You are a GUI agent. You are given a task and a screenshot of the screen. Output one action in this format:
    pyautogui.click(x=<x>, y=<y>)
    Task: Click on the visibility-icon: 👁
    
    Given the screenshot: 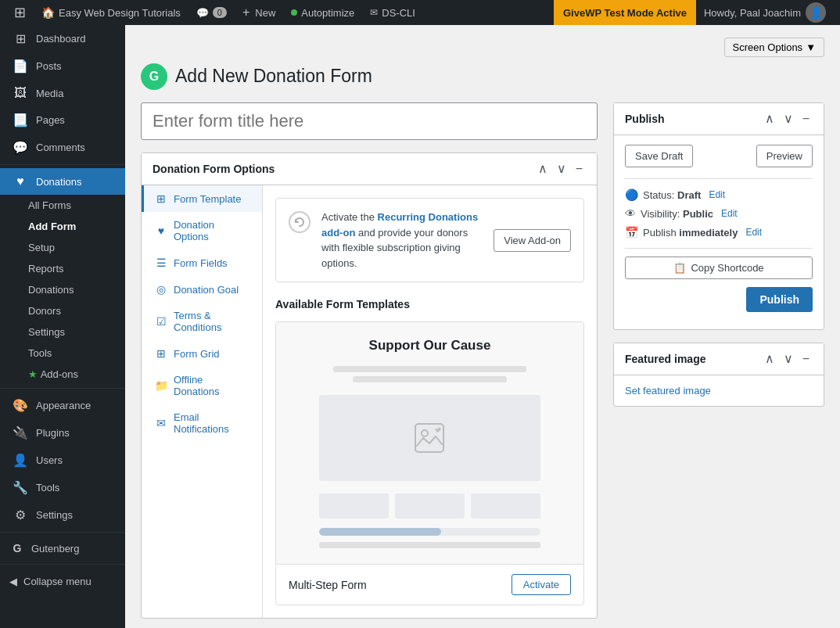 What is the action you would take?
    pyautogui.click(x=630, y=214)
    